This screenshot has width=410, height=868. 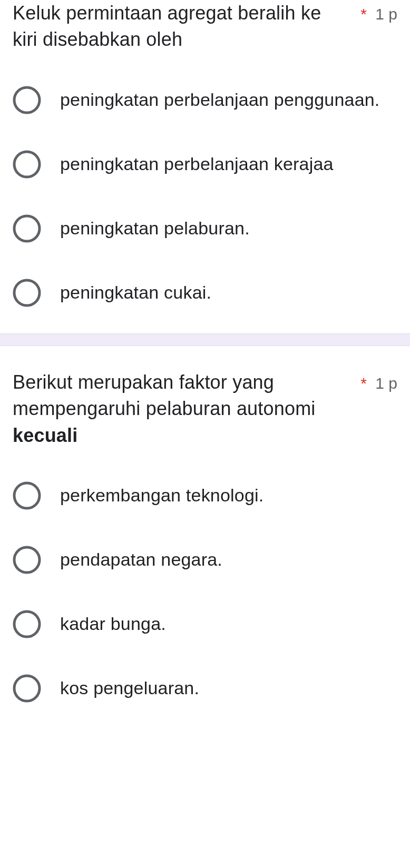 What do you see at coordinates (113, 624) in the screenshot?
I see `option-label: kadar bunga.` at bounding box center [113, 624].